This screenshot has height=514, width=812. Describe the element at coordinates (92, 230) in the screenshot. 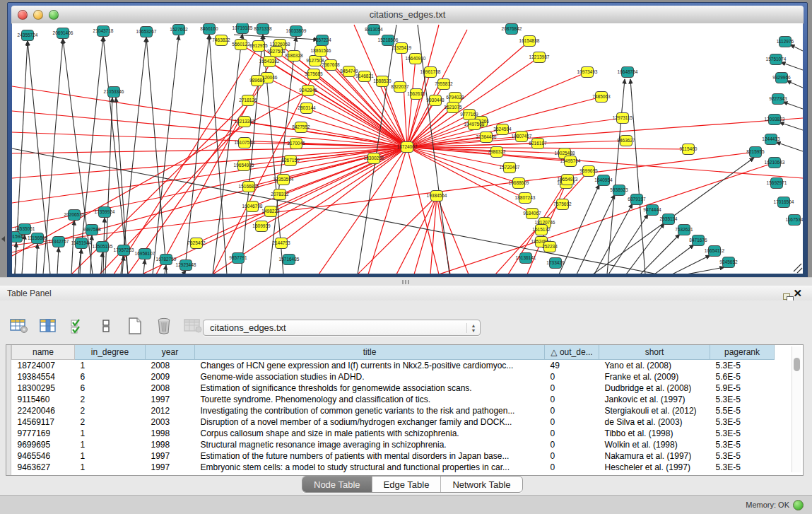

I see `graph-node: 9397588` at that location.